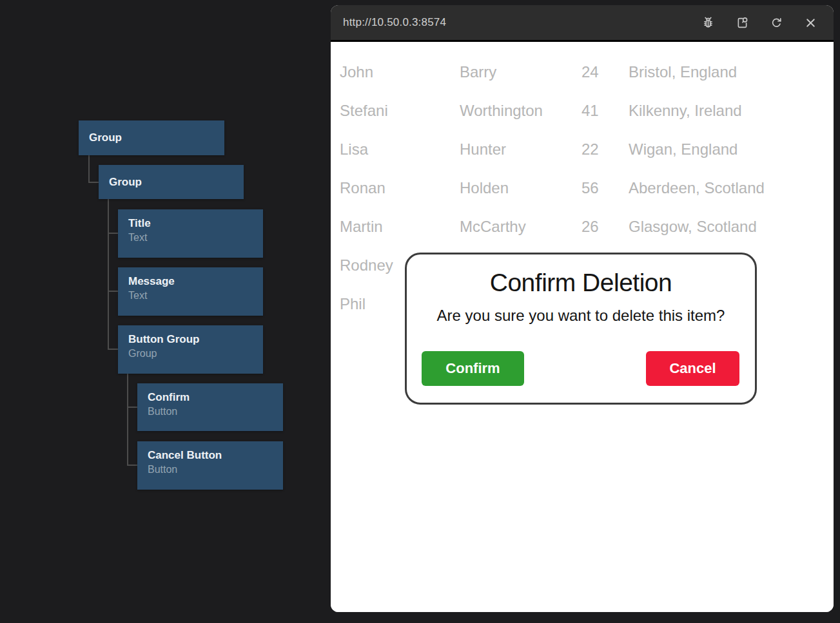 Image resolution: width=840 pixels, height=623 pixels. I want to click on table-row: RonanHolden56Aberdeen, Scotland, so click(553, 187).